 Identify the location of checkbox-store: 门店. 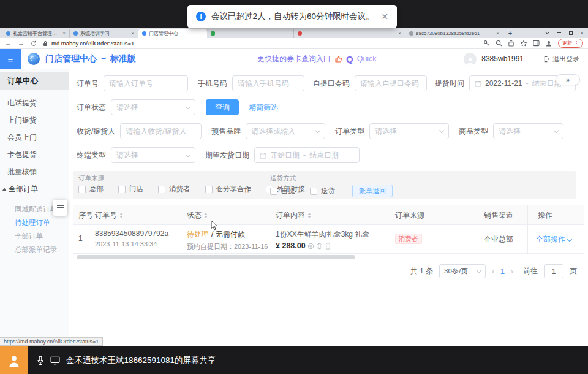
(131, 189).